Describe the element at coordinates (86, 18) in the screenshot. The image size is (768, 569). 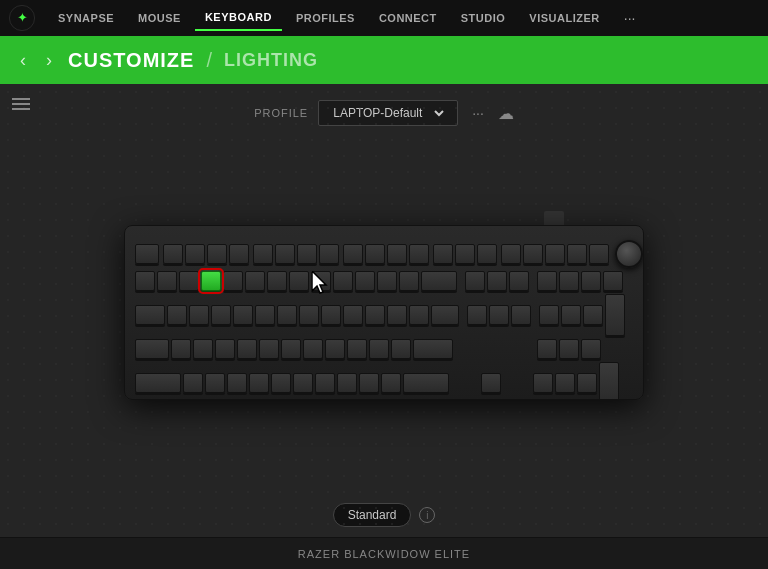
I see `nav-item-synapse: SYNAPSE` at that location.